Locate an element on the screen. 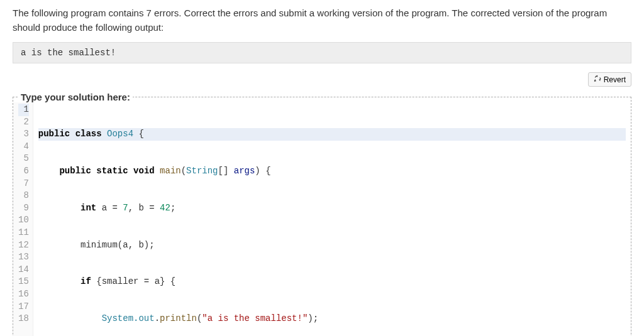  code-line: if {smaller = a} { is located at coordinates (332, 282).